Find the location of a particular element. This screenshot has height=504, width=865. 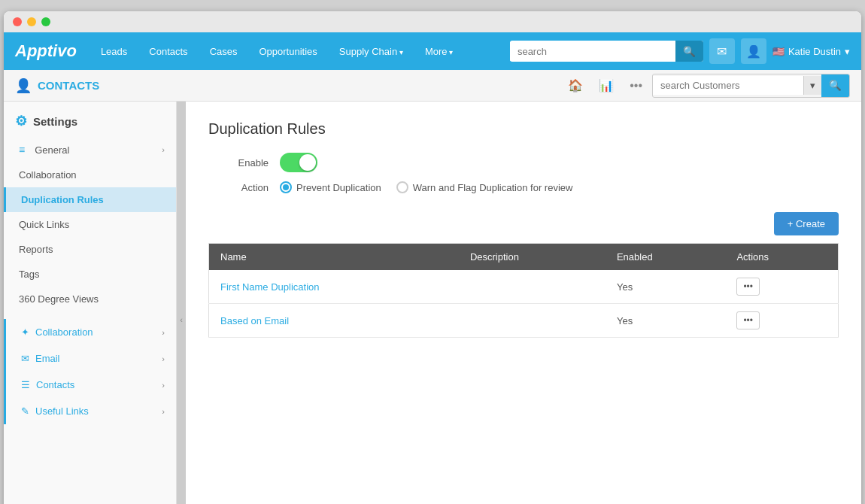

user-menu: 🇺🇸 Katie Dustin ▾ is located at coordinates (811, 51).